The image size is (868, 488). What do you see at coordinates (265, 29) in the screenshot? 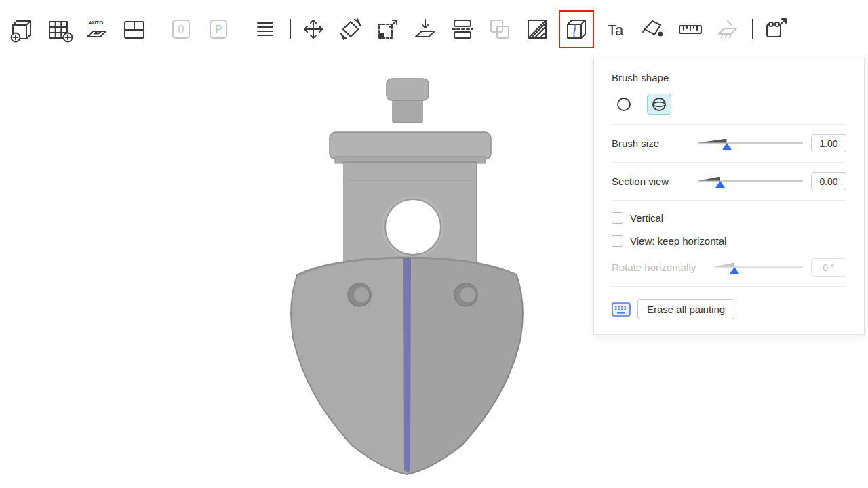
I see `layers-button` at bounding box center [265, 29].